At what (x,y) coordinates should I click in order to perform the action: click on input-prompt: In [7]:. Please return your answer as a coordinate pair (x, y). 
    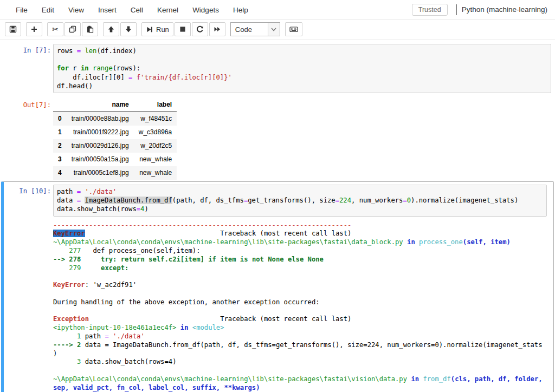
    Looking at the image, I should click on (27, 49).